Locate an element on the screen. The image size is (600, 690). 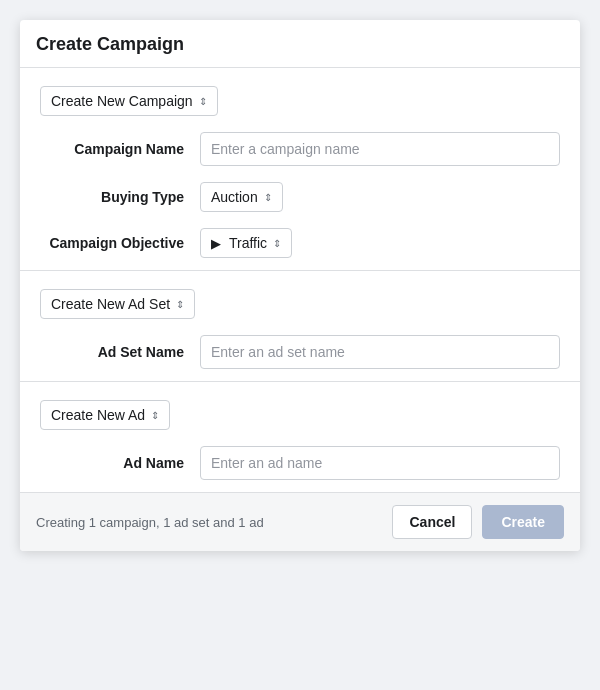
ad-name-label: Ad Name is located at coordinates (120, 463).